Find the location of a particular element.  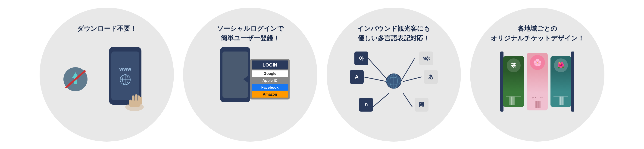

login-option-apple: Apple ID is located at coordinates (270, 80).